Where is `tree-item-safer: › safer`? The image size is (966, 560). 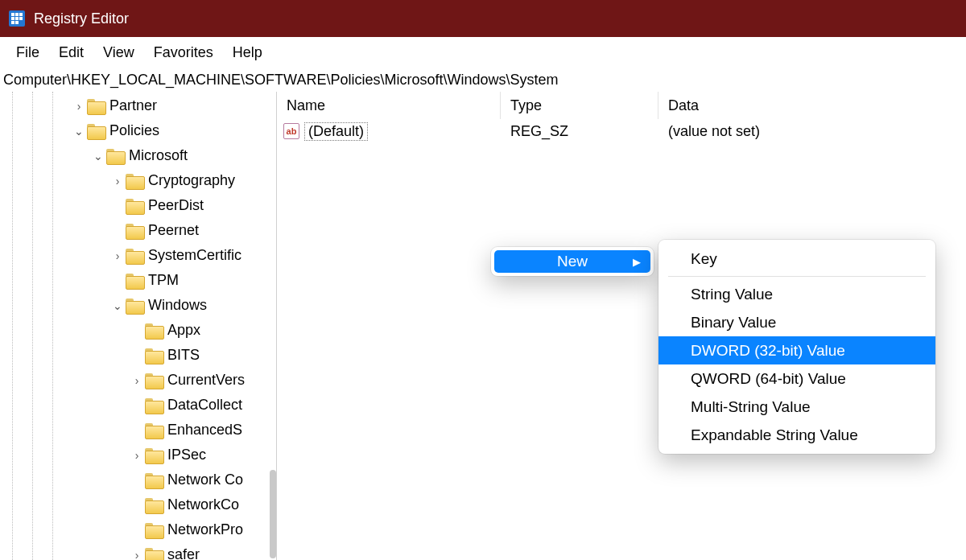 tree-item-safer: › safer is located at coordinates (138, 551).